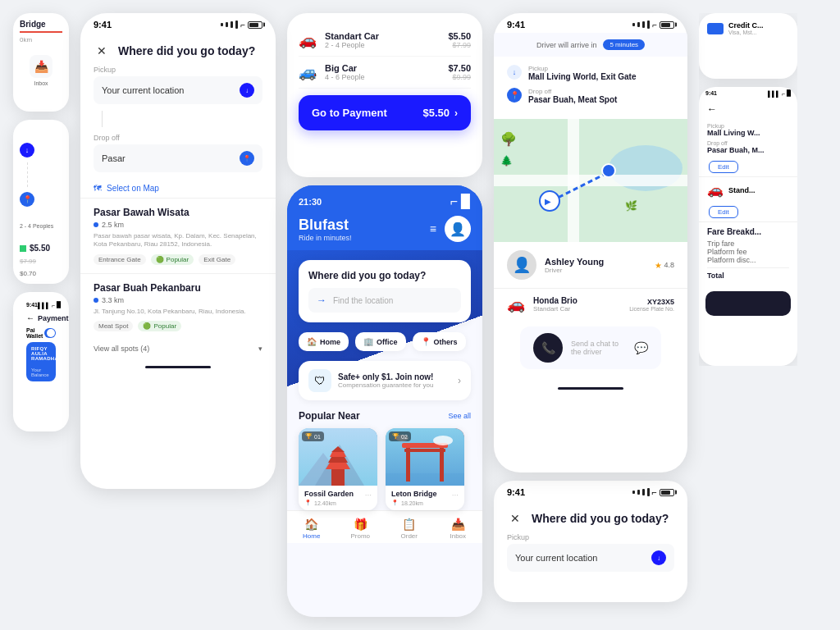 Image resolution: width=840 pixels, height=630 pixels. I want to click on dropoff-field: Pasar 📍, so click(178, 158).